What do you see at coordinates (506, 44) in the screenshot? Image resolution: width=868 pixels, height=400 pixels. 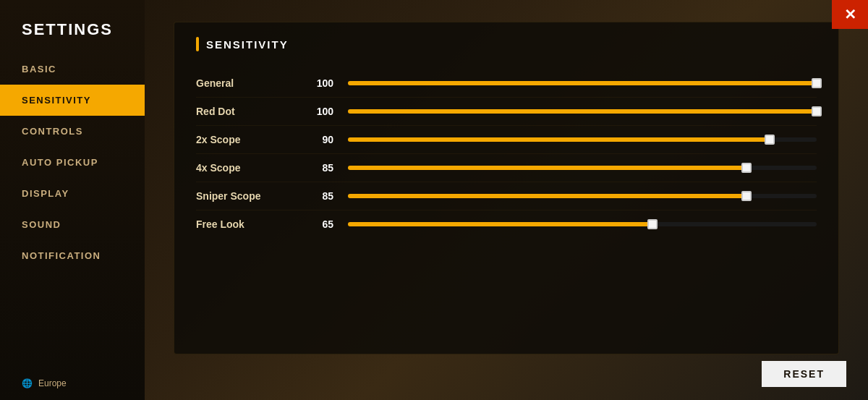 I see `section-title: SENSITIVITY` at bounding box center [506, 44].